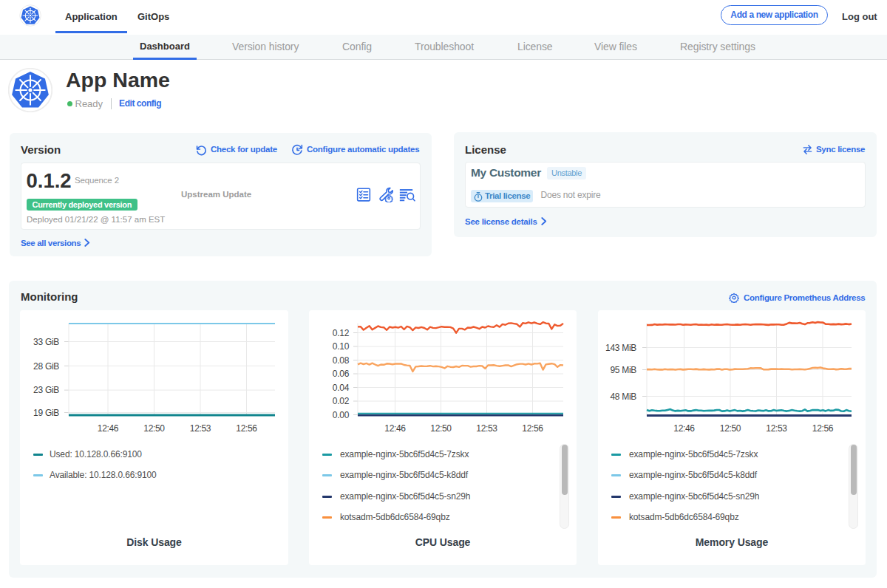 This screenshot has width=887, height=588. Describe the element at coordinates (341, 401) in the screenshot. I see `svg-text: 0.02` at that location.